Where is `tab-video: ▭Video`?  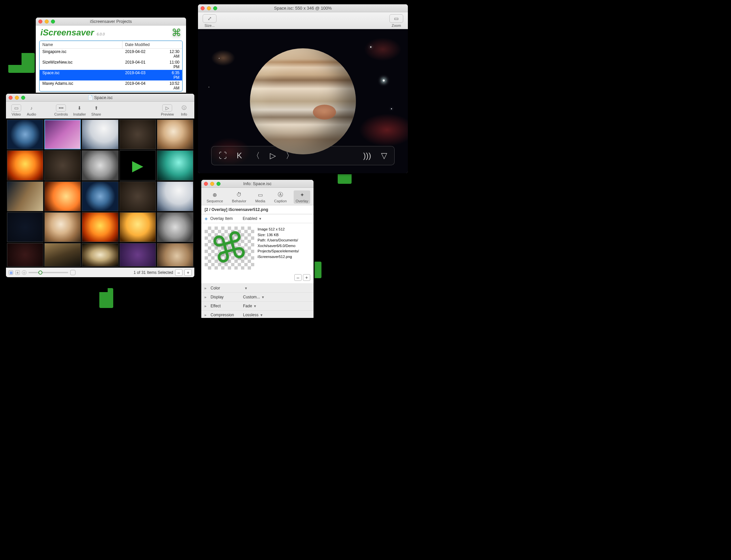
tab-video: ▭Video is located at coordinates (16, 110).